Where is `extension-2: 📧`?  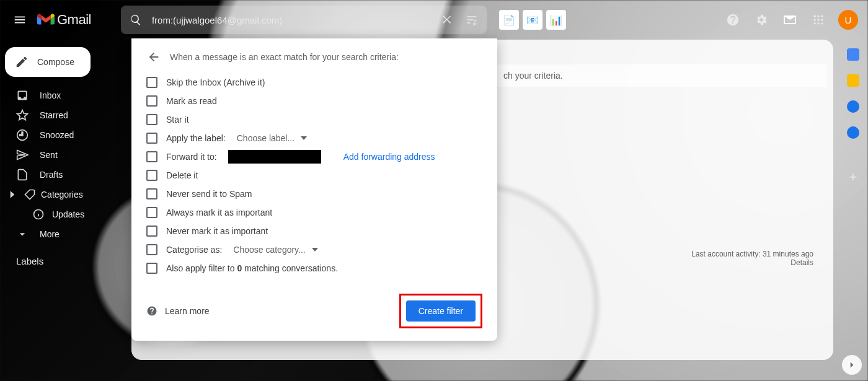
extension-2: 📧 is located at coordinates (533, 20).